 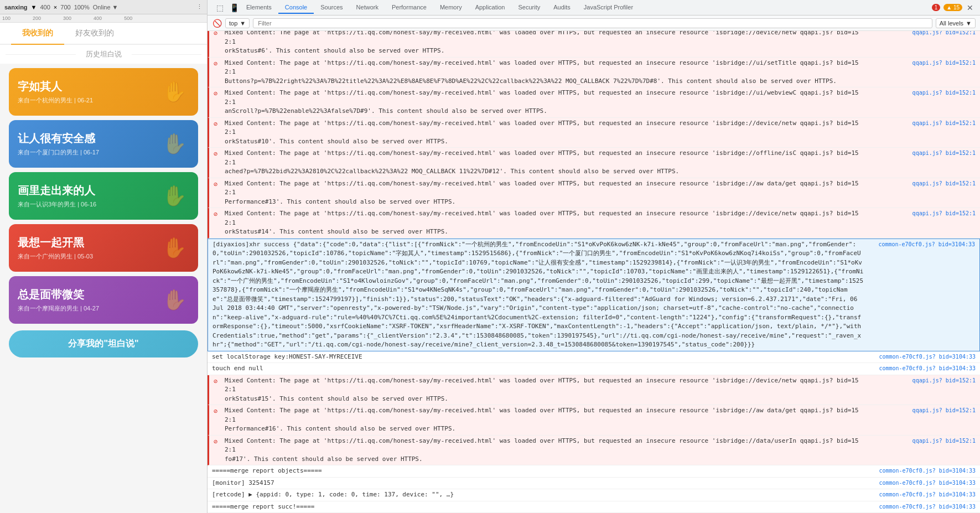 I want to click on card-3: 画里走出来的人 来自一认识3年的男生 | 06-16 ✋, so click(x=103, y=196).